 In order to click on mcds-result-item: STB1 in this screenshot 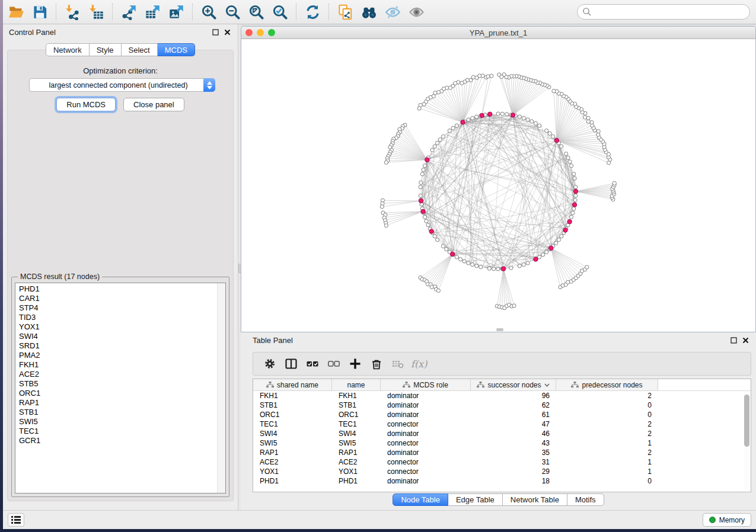, I will do `click(120, 412)`.